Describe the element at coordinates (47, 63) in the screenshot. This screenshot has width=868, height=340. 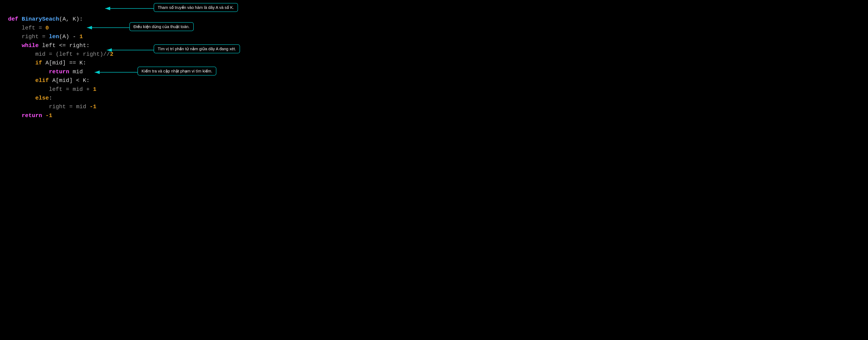
I see `line-6: if A[mid] == K:` at that location.